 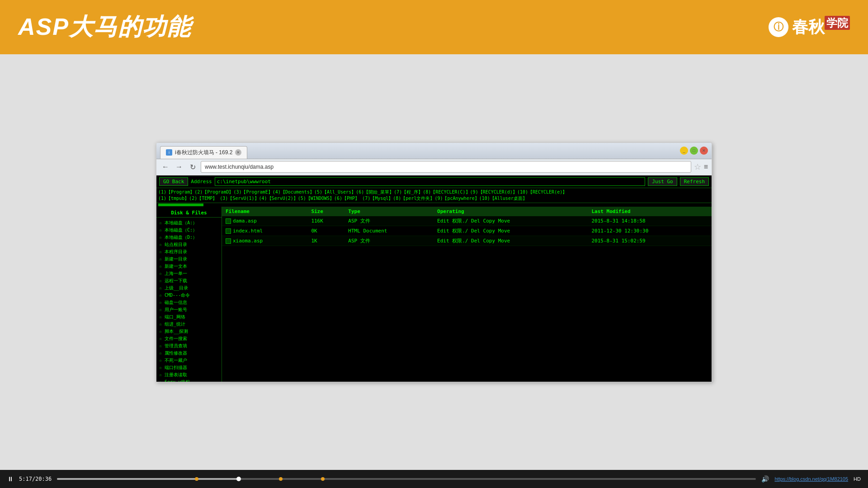 I want to click on navigation-bar: ← → ↻ www.test.ichunqiu/dama.asp ☆ ≡, so click(x=434, y=167).